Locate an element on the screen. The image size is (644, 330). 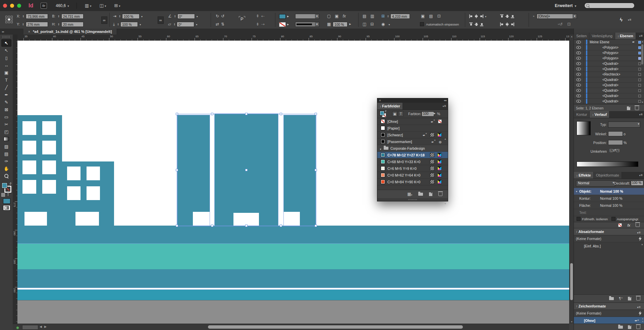
new-swatch-group-icon is located at coordinates (421, 194).